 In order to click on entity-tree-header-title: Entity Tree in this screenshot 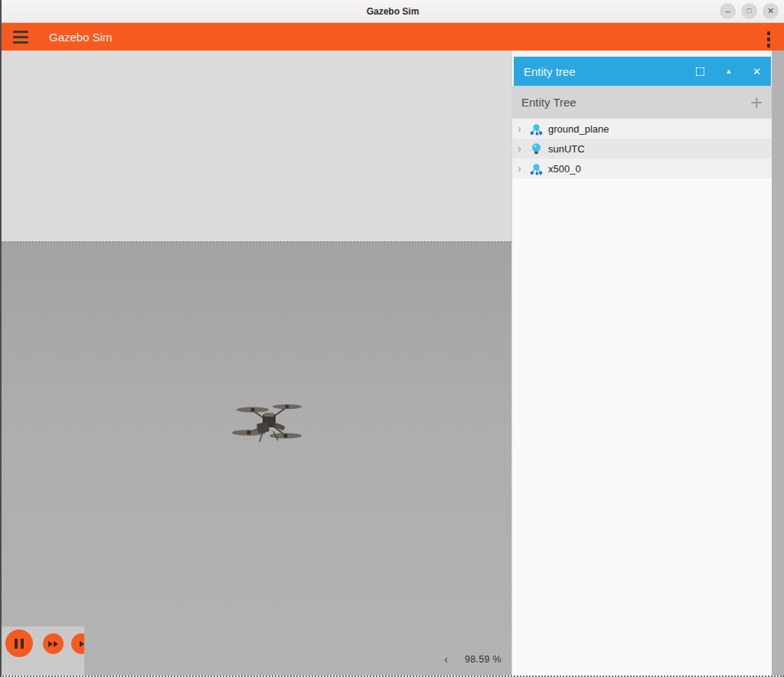, I will do `click(635, 103)`.